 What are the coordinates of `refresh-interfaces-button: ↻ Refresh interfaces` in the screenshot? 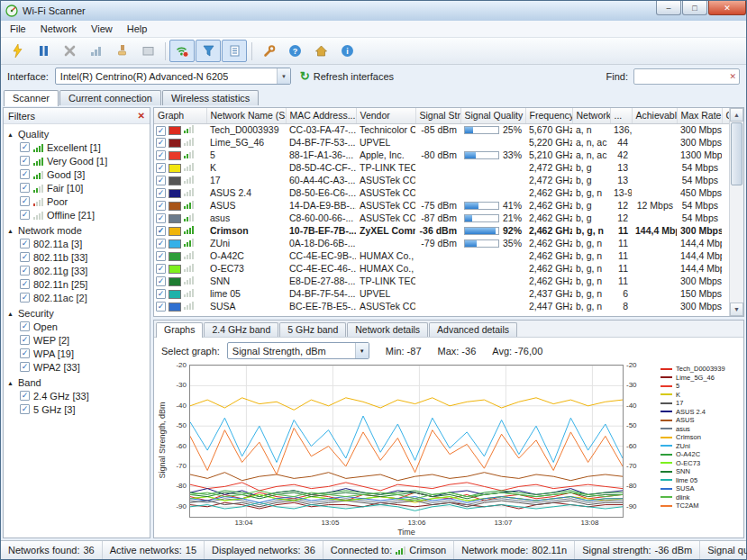 It's located at (347, 76).